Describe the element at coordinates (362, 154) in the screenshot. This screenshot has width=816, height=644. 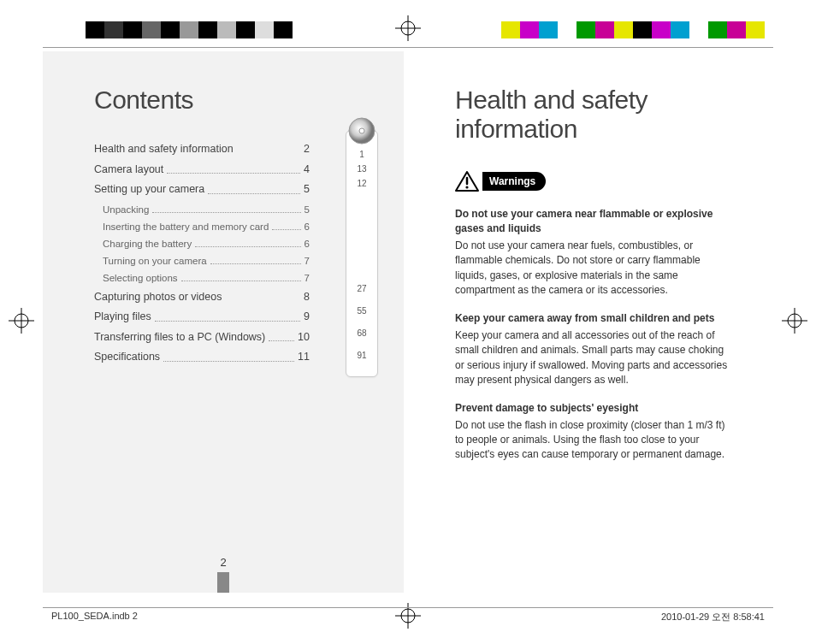
I see `thumb-index-num: 1` at that location.